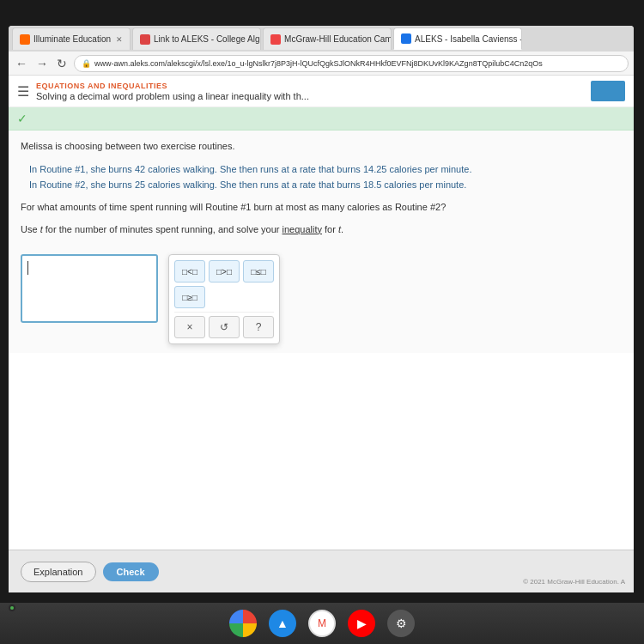 The height and width of the screenshot is (644, 644). I want to click on checkmark-icon: ✓, so click(22, 118).